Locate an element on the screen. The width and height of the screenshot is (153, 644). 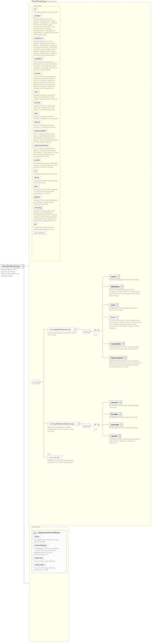
group-icon: grp is located at coordinates (35, 533).